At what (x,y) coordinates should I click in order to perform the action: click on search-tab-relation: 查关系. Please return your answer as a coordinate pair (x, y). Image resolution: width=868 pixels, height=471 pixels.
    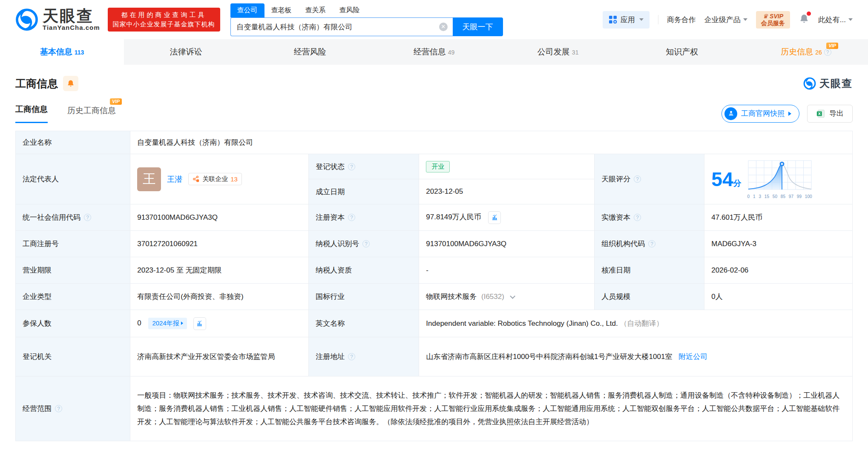
    Looking at the image, I should click on (316, 10).